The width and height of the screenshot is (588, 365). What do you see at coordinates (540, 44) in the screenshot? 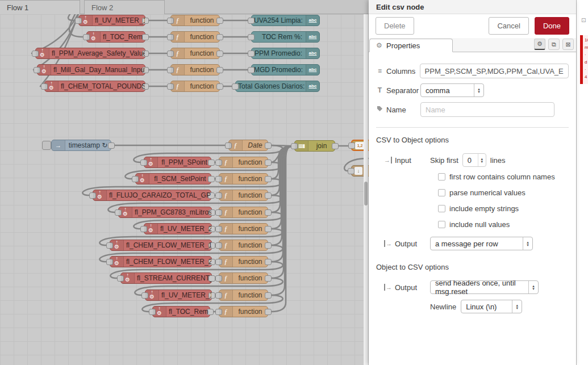
I see `node-settings-button: ⚙` at bounding box center [540, 44].